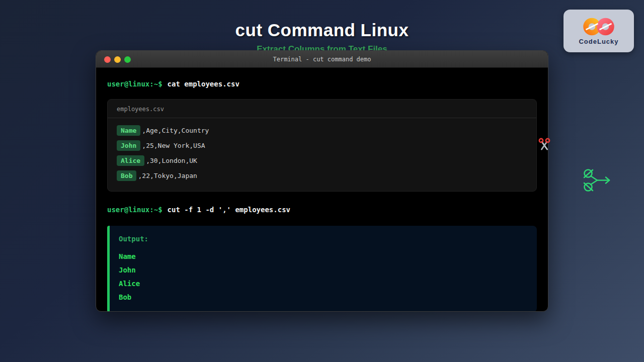 The image size is (644, 362). Describe the element at coordinates (322, 145) in the screenshot. I see `csv-row: John,25,New York,USA` at that location.